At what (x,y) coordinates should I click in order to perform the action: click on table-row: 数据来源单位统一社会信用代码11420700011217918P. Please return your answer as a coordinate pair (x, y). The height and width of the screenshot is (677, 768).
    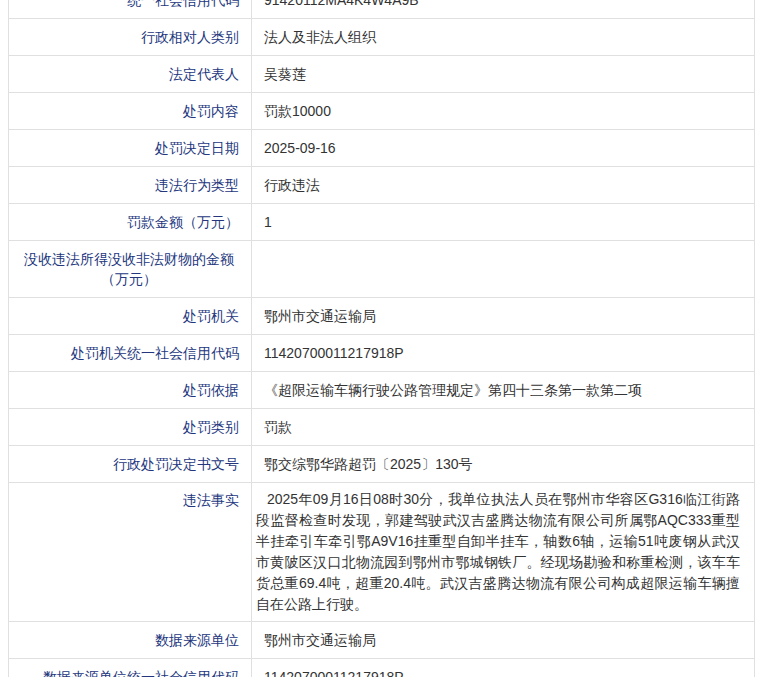
    Looking at the image, I should click on (382, 668).